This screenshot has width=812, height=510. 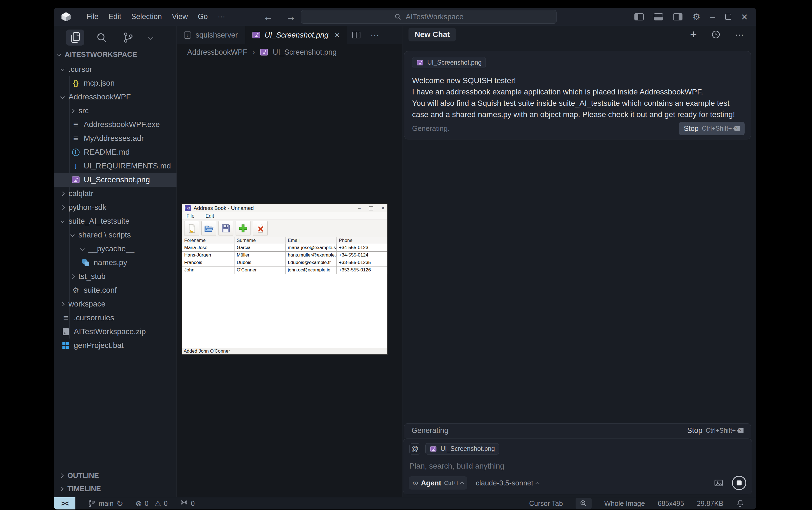 What do you see at coordinates (92, 17) in the screenshot?
I see `menu-file: File` at bounding box center [92, 17].